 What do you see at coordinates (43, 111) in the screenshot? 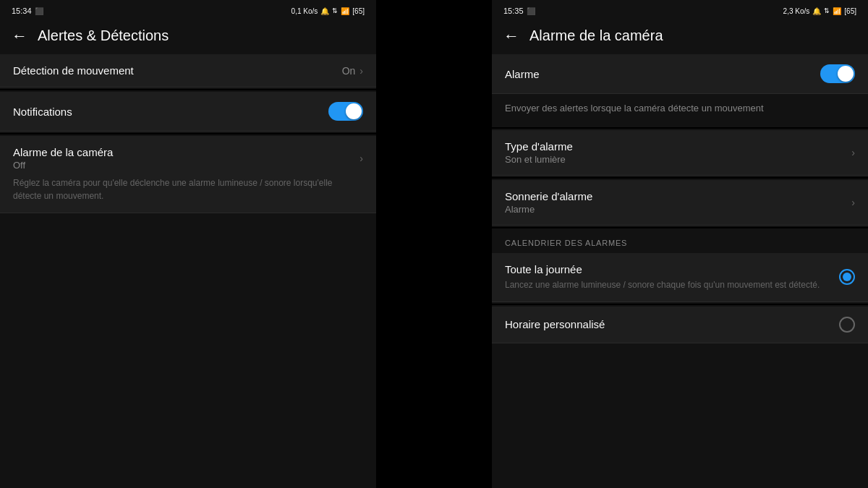
I see `notifications-title: Notifications` at bounding box center [43, 111].